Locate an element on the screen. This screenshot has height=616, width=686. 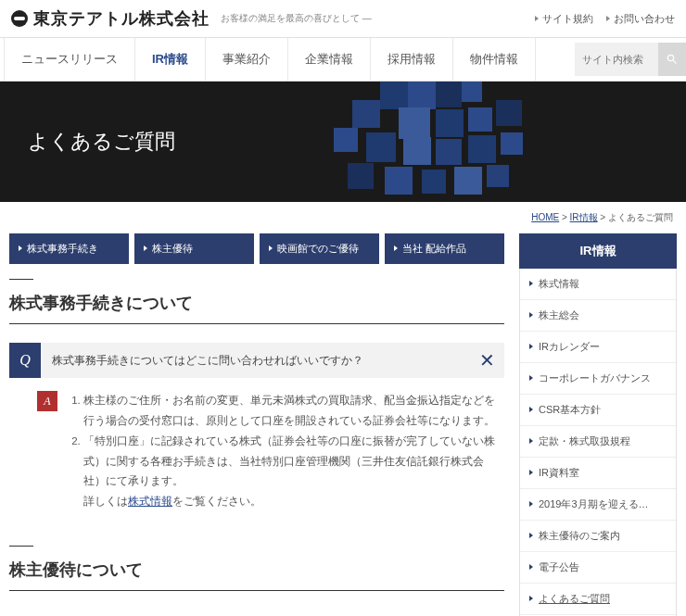
hero-pattern is located at coordinates (426, 142).